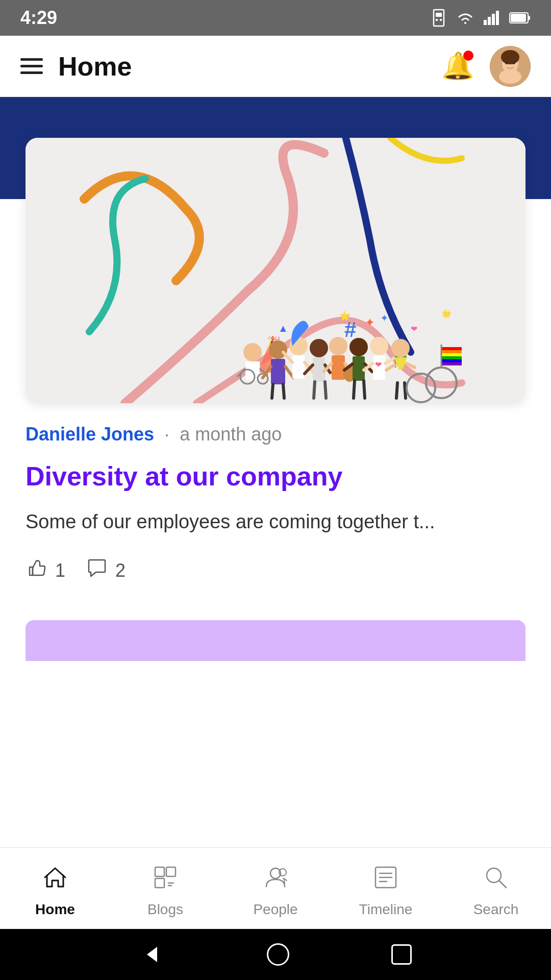 The width and height of the screenshot is (551, 980). I want to click on header: Home 🔔, so click(276, 66).